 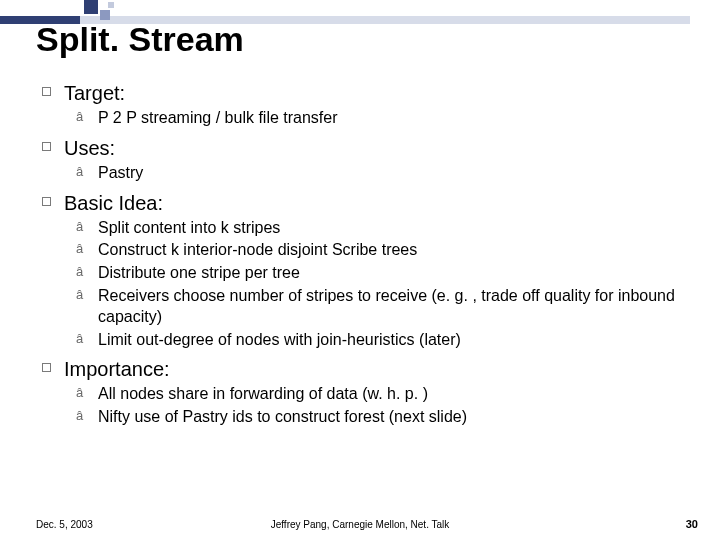 I want to click on section-heading: Uses:, so click(x=362, y=148).